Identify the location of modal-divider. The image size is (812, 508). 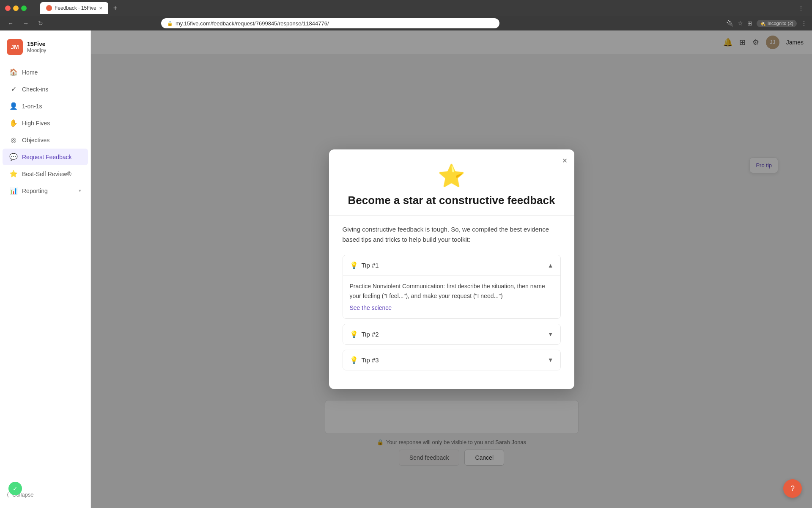
(452, 216).